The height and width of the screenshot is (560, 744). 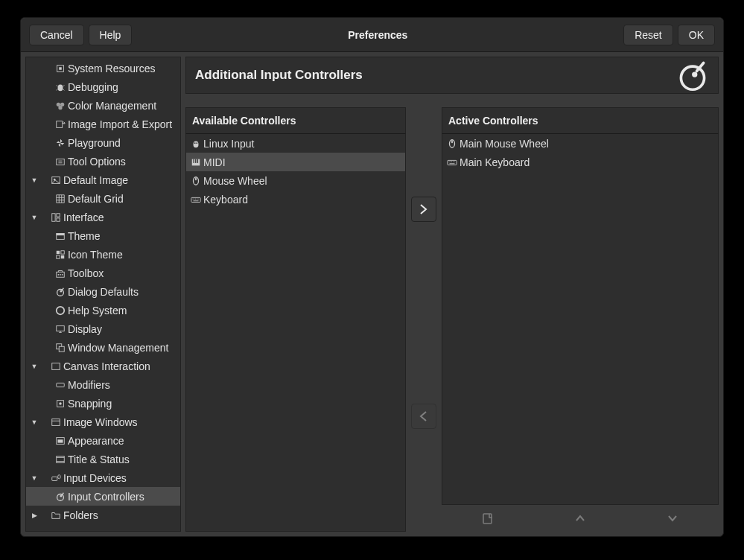 What do you see at coordinates (488, 518) in the screenshot?
I see `edit-controller-button` at bounding box center [488, 518].